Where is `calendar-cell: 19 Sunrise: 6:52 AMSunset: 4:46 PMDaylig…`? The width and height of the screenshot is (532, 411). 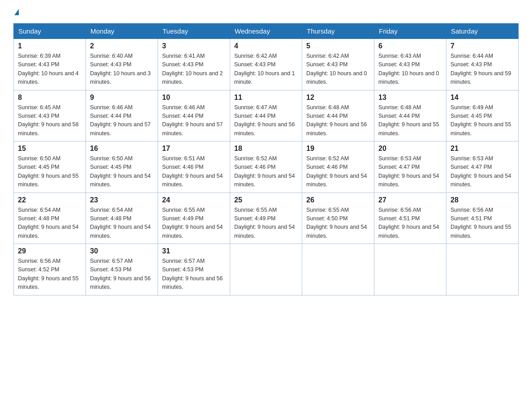
calendar-cell: 19 Sunrise: 6:52 AMSunset: 4:46 PMDaylig… is located at coordinates (339, 167).